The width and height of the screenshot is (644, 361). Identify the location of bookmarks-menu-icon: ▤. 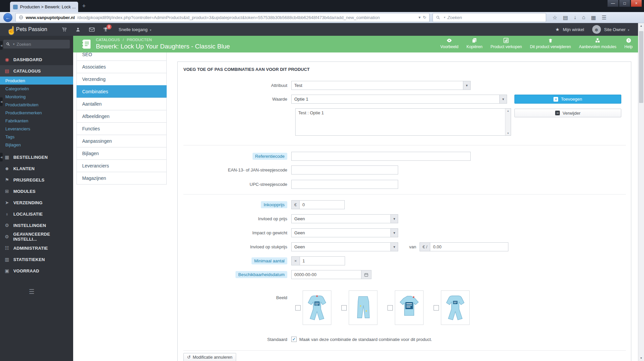
(565, 17).